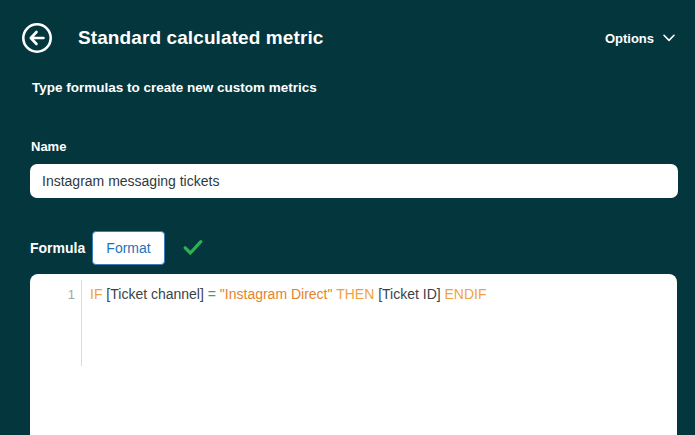  What do you see at coordinates (354, 181) in the screenshot?
I see `metric-name-input` at bounding box center [354, 181].